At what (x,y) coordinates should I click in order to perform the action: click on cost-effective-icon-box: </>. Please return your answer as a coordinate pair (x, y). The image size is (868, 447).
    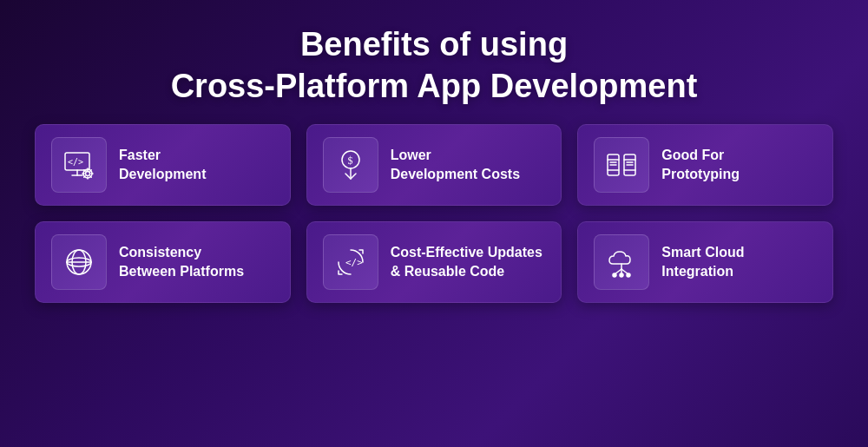
    Looking at the image, I should click on (351, 262).